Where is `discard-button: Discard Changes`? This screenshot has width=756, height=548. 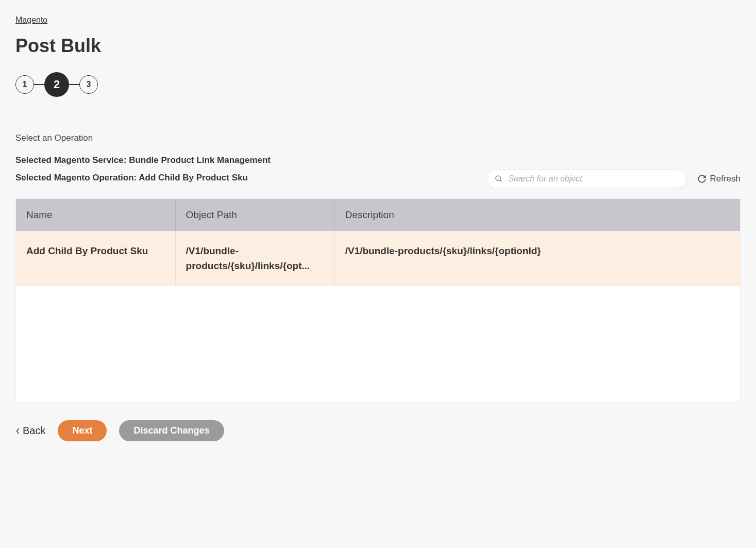 discard-button: Discard Changes is located at coordinates (171, 431).